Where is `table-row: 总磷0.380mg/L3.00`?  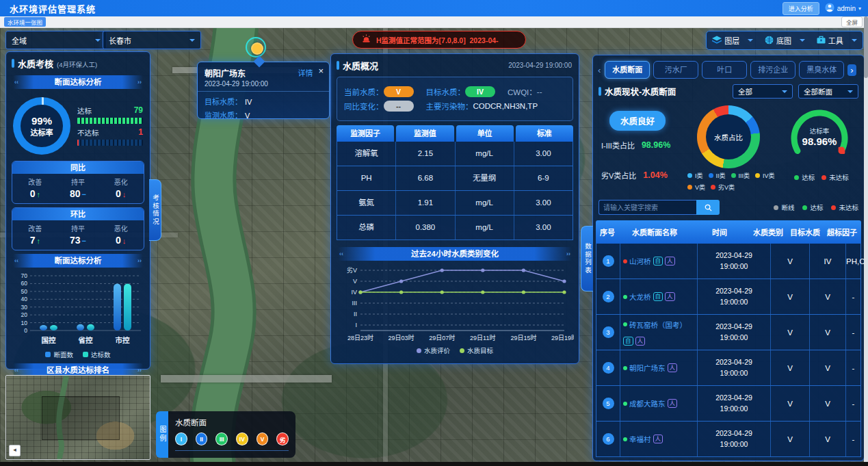 table-row: 总磷0.380mg/L3.00 is located at coordinates (455, 228).